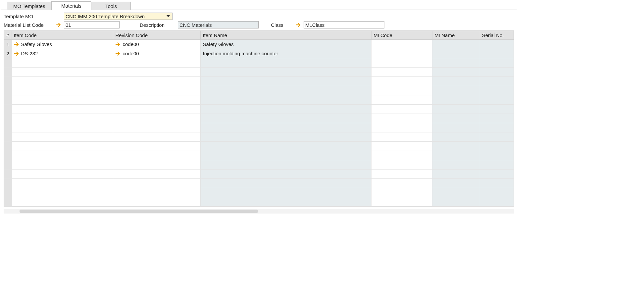 The height and width of the screenshot is (294, 644). Describe the element at coordinates (8, 35) in the screenshot. I see `col-header-num: #` at that location.